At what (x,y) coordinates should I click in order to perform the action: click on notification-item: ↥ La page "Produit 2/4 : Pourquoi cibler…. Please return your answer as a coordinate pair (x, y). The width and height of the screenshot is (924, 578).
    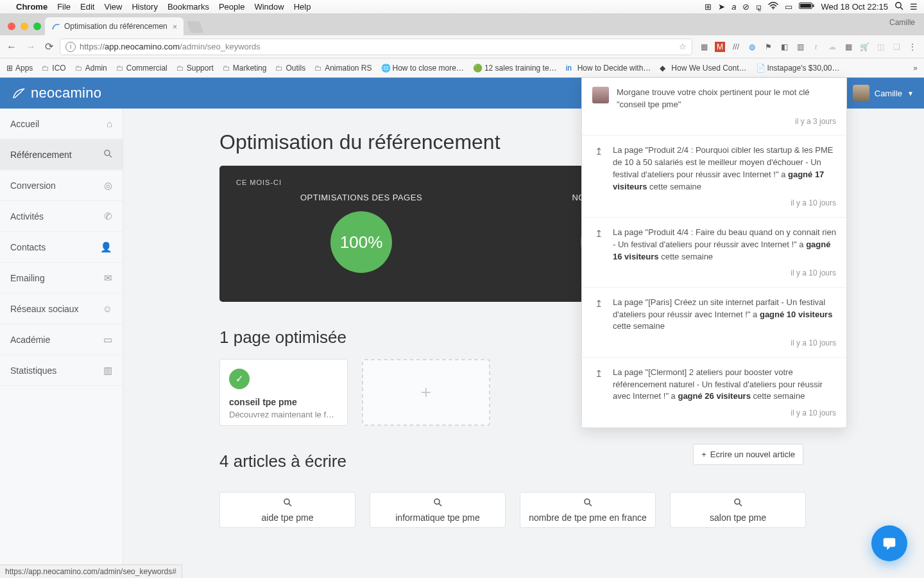
    Looking at the image, I should click on (714, 177).